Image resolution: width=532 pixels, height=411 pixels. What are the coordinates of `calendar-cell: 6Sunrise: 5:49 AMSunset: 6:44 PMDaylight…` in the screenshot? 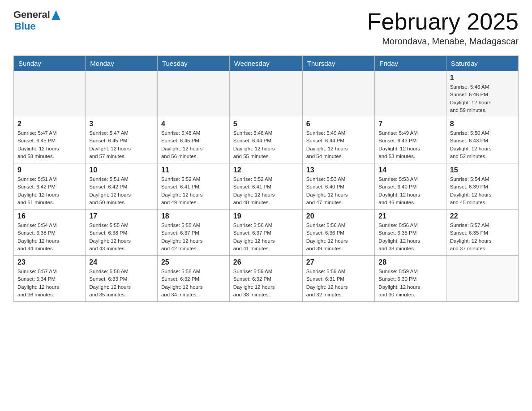 It's located at (339, 141).